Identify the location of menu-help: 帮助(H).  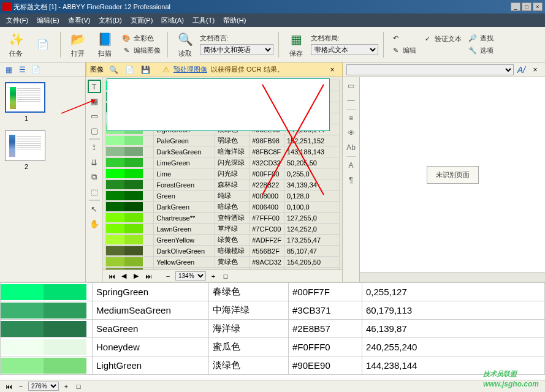
(234, 21).